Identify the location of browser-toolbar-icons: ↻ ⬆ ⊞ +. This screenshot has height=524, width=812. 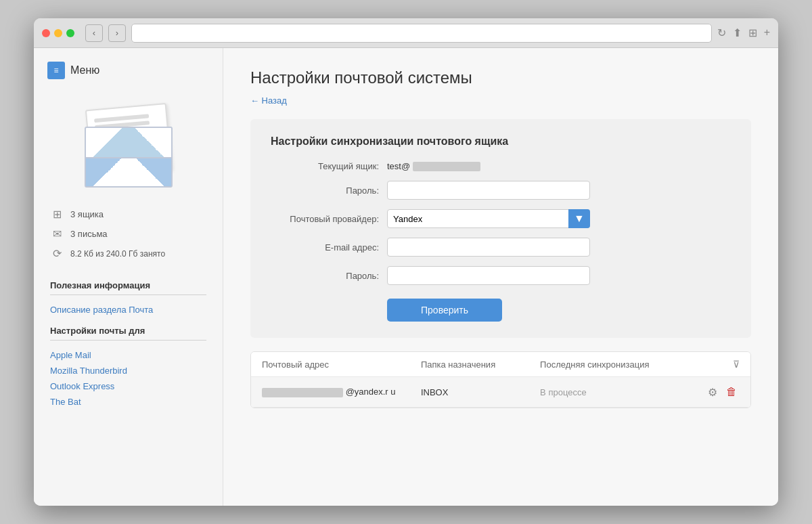
(744, 32).